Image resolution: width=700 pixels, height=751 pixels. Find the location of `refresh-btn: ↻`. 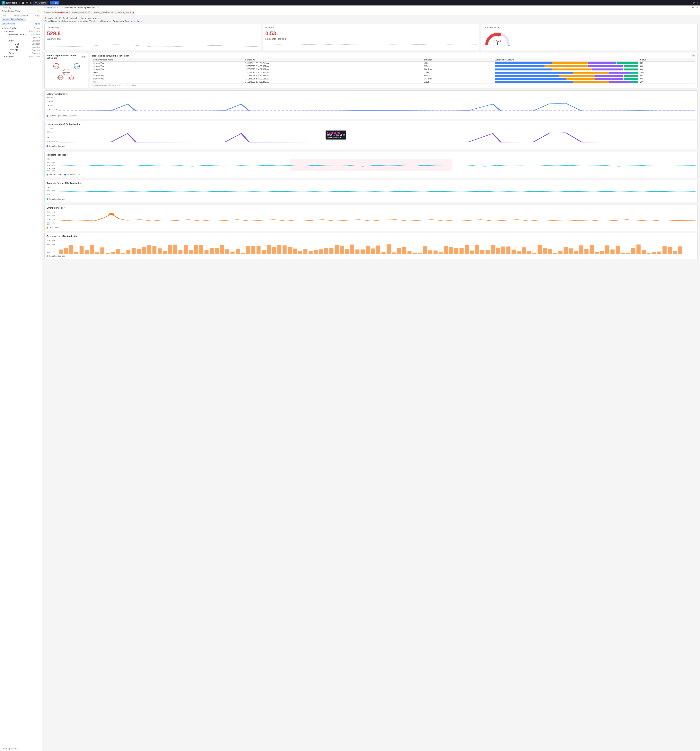

refresh-btn: ↻ is located at coordinates (697, 8).